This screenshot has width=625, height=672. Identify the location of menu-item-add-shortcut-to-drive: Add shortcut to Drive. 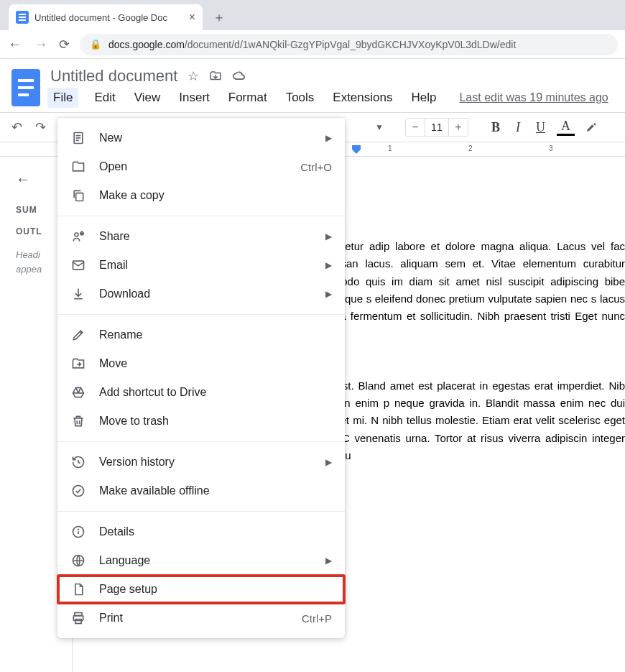
(201, 392).